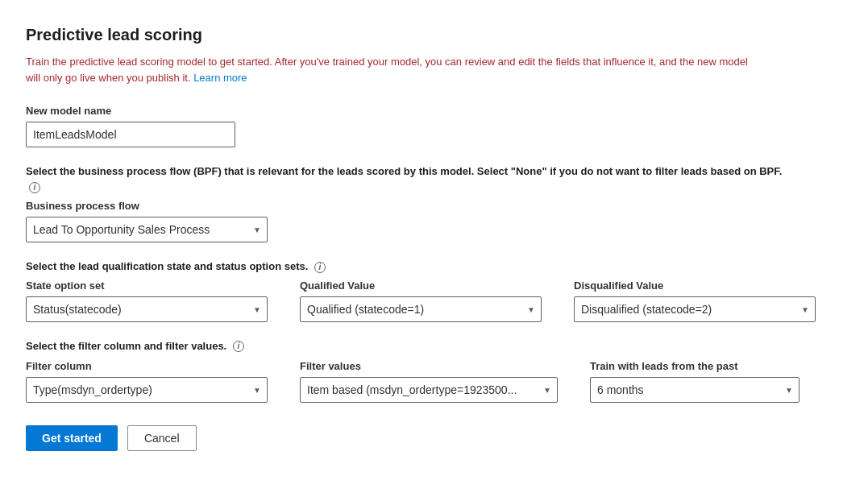 This screenshot has width=868, height=501. What do you see at coordinates (429, 382) in the screenshot?
I see `filter-values-col: Filter values Item based (msdyn_ordertyp…` at bounding box center [429, 382].